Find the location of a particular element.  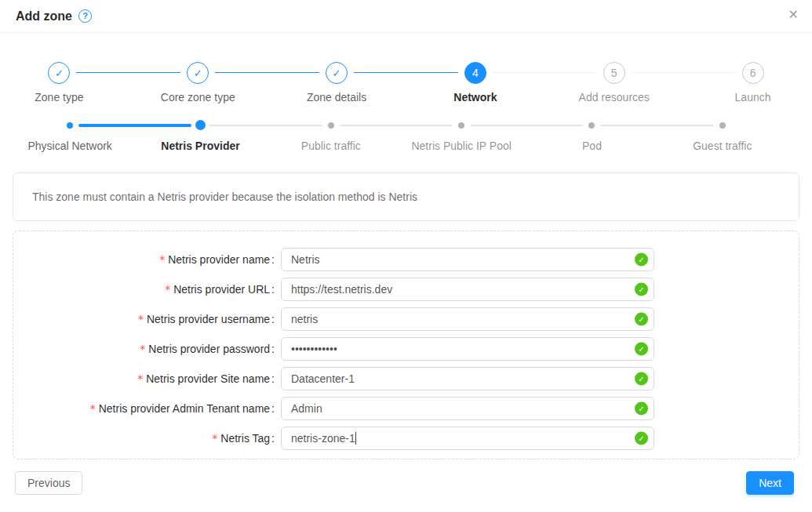

text-caret is located at coordinates (356, 438).